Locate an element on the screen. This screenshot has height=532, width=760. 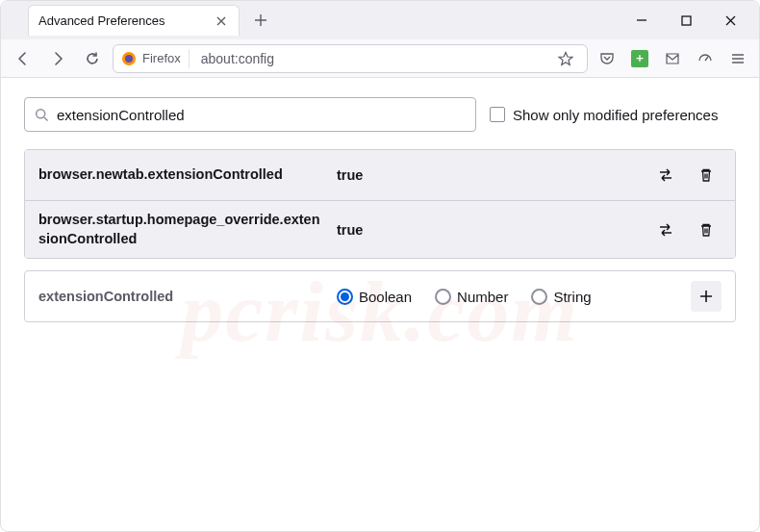
tab-title: Advanced Preferences is located at coordinates (102, 21).